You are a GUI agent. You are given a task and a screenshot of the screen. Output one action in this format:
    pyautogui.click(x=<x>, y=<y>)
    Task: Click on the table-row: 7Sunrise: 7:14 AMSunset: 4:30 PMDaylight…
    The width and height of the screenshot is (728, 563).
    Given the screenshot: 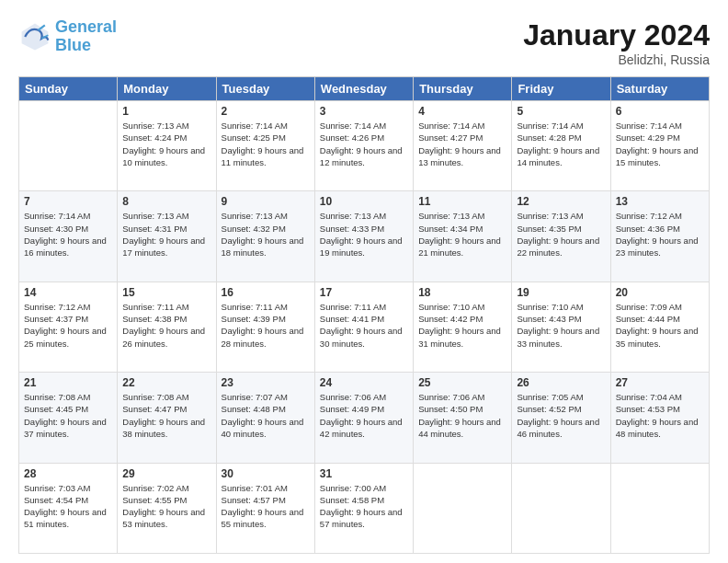 What is the action you would take?
    pyautogui.click(x=68, y=236)
    